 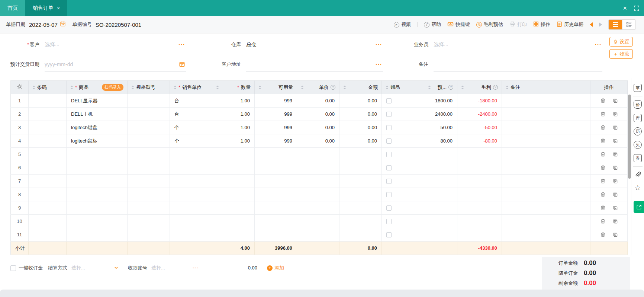 What do you see at coordinates (182, 64) in the screenshot?
I see `calendar-icon` at bounding box center [182, 64].